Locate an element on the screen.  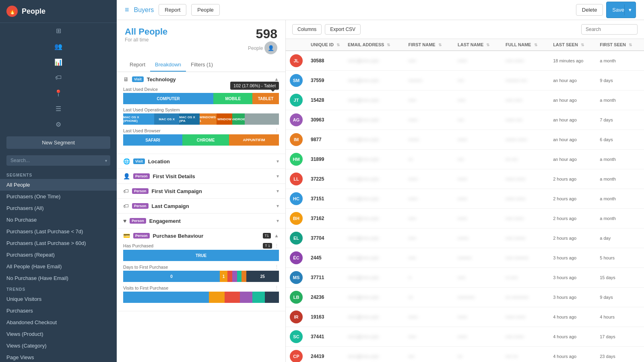
sidebar-item-views-product: Views (Product) is located at coordinates (58, 334).